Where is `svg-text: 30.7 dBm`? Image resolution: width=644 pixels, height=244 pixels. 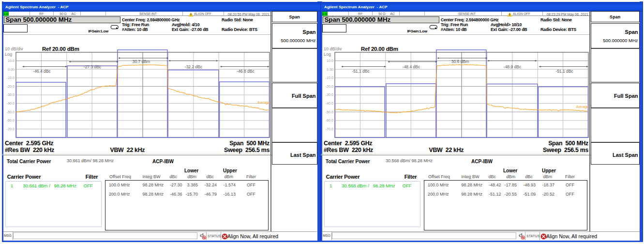 svg-text: 30.7 dBm is located at coordinates (141, 61).